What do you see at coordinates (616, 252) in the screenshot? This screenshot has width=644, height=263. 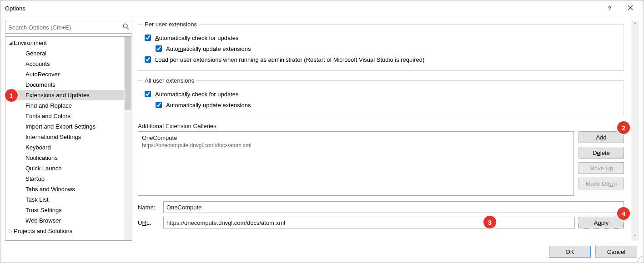 I see `cancel-button: Cancel` at bounding box center [616, 252].